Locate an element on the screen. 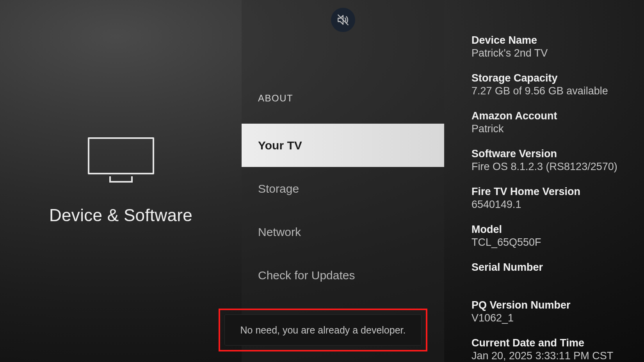 Image resolution: width=644 pixels, height=362 pixels. detail-label: Current Date and Time is located at coordinates (552, 343).